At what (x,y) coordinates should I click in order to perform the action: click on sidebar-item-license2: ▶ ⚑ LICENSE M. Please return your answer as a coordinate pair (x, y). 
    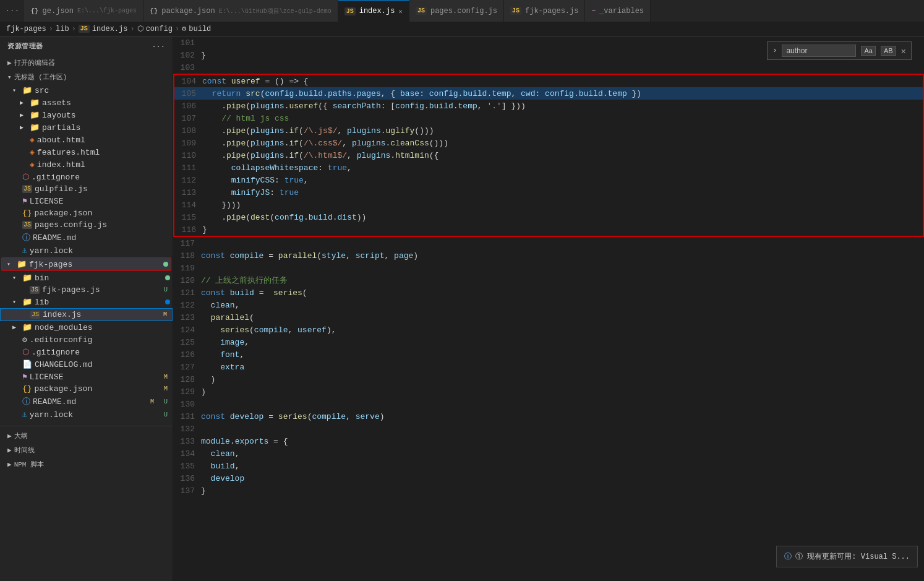
    Looking at the image, I should click on (87, 377).